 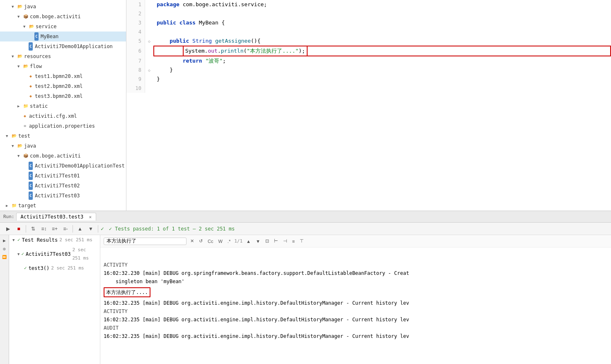 I want to click on close-tab-button: ✕, so click(x=90, y=217).